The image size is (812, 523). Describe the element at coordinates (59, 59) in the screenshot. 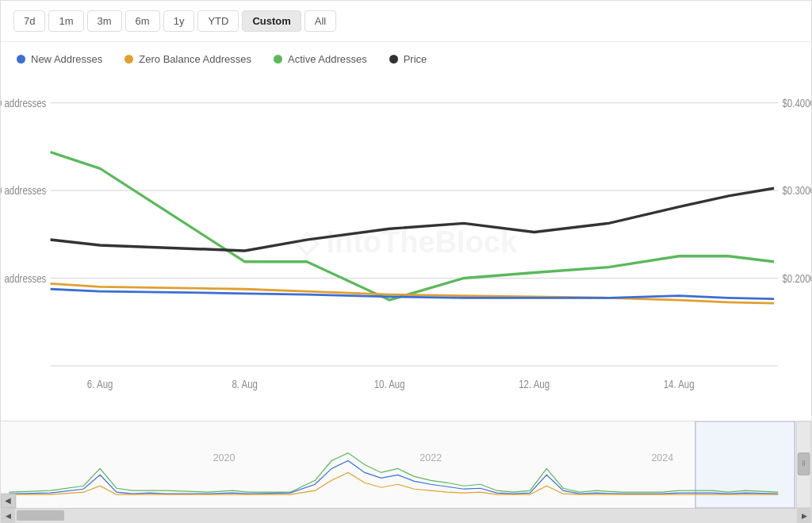

I see `legend-item-new-addresses: New Addresses` at that location.